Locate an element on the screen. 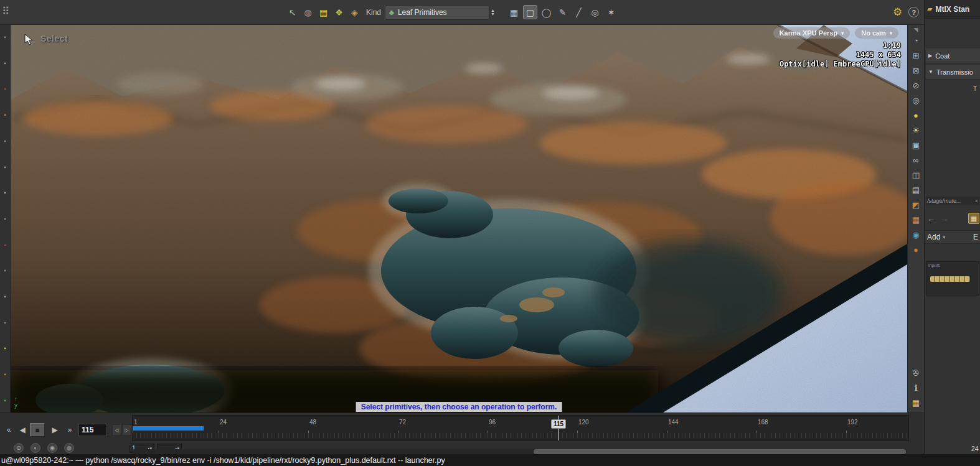  settings-gear-icon: ⚙ is located at coordinates (898, 12).